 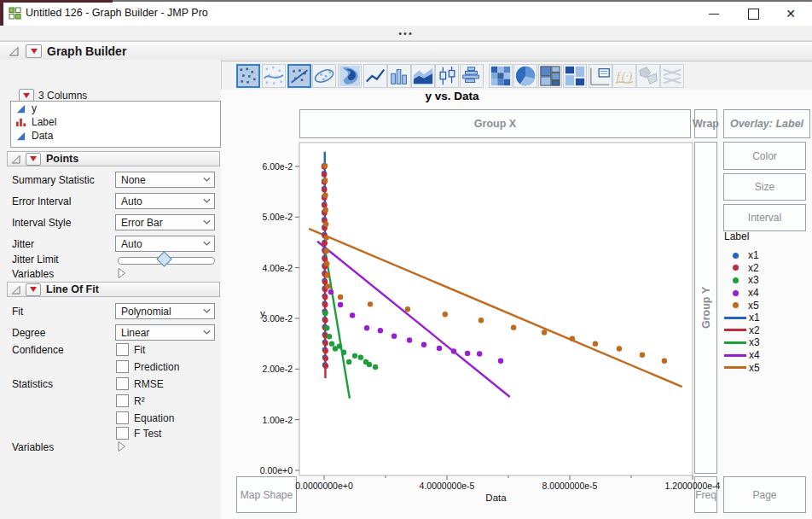 I want to click on summary-statistic-select: None, so click(x=165, y=179).